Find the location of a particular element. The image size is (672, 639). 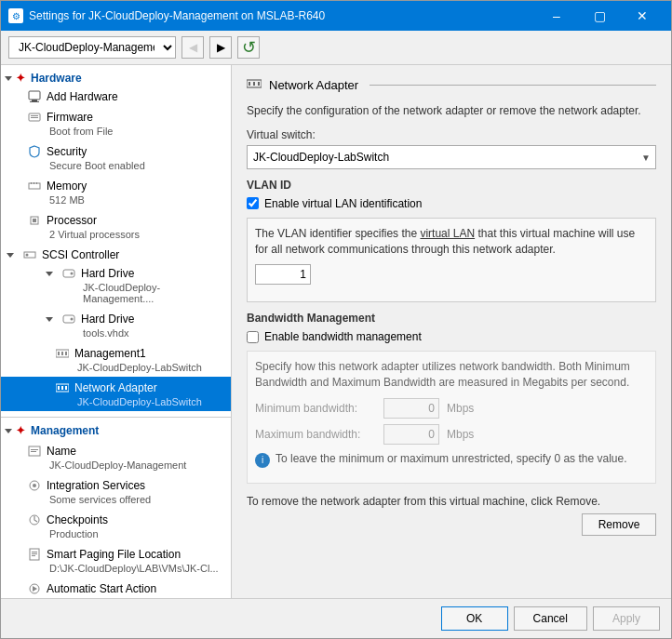

bandwidth-checkbox is located at coordinates (253, 337).